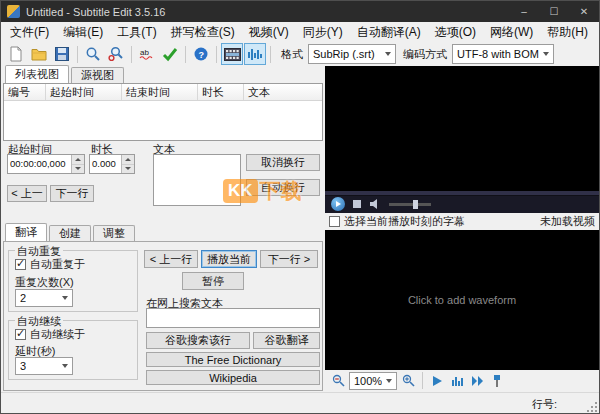 The image size is (600, 414). I want to click on menu-spell-check: 拼写检查(S), so click(203, 32).